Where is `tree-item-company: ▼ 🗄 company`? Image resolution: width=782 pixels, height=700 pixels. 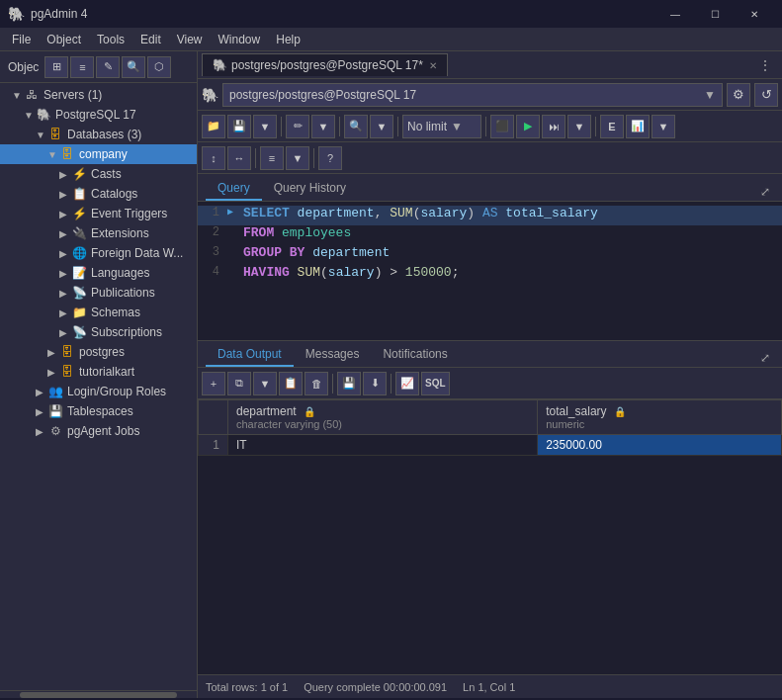 tree-item-company: ▼ 🗄 company is located at coordinates (99, 154).